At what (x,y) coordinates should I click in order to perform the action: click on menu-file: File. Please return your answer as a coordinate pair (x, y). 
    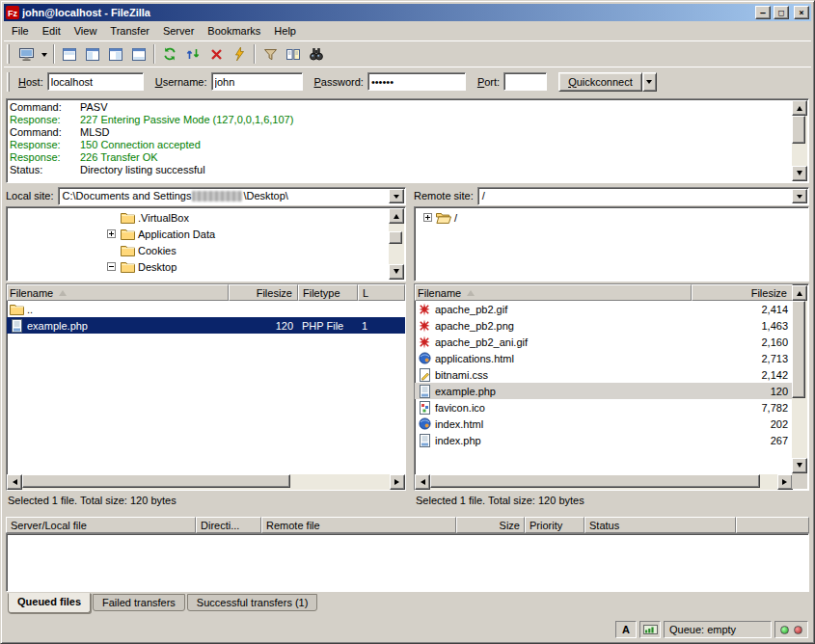
    Looking at the image, I should click on (20, 31).